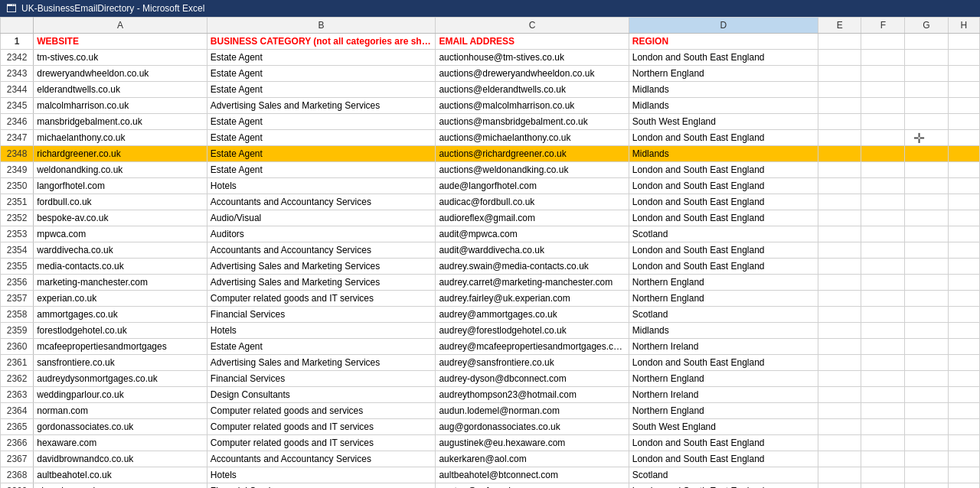  What do you see at coordinates (490, 363) in the screenshot?
I see `table-row: 2361sansfrontiere.co.ukAdvertising Sales…` at bounding box center [490, 363].